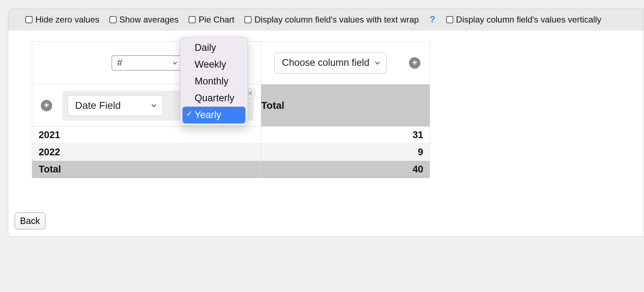  I want to click on grand-total-label: Total, so click(147, 170).